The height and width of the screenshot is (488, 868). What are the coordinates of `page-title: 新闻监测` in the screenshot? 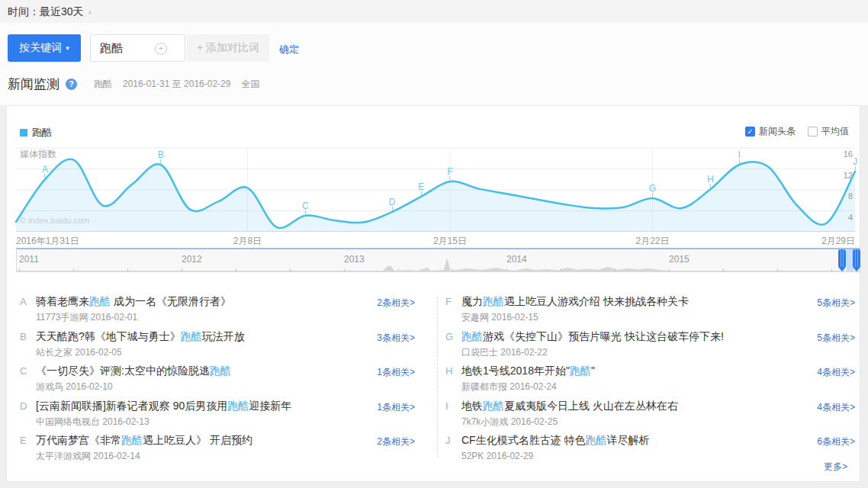 It's located at (34, 84).